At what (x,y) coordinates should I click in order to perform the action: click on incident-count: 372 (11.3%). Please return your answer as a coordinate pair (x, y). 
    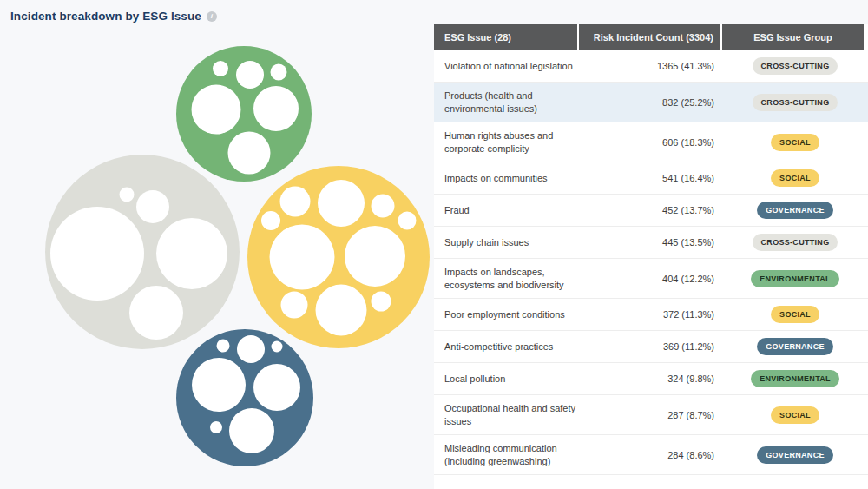
    Looking at the image, I should click on (646, 314).